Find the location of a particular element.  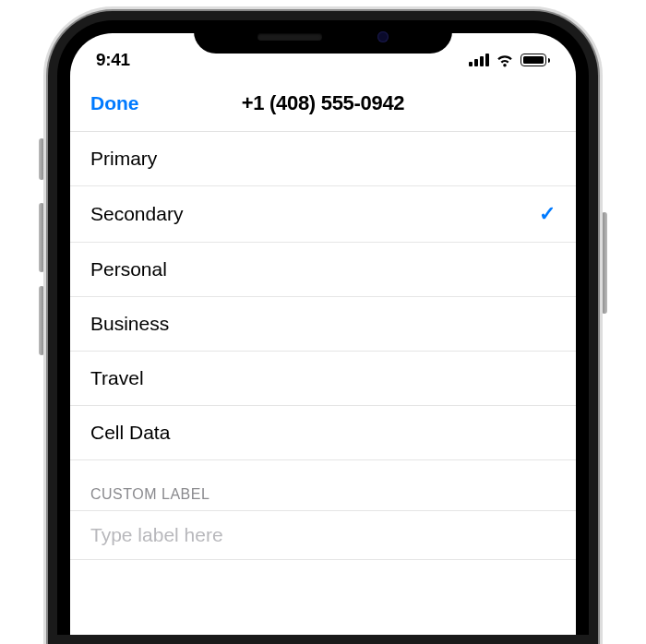

cellular-signal-icon is located at coordinates (479, 60).